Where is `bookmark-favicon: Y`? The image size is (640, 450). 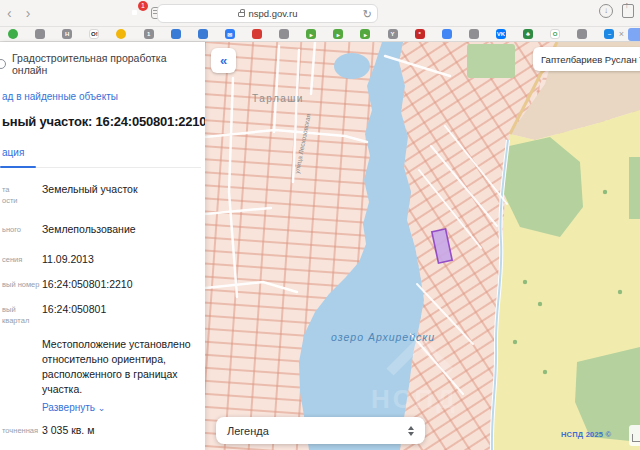
bookmark-favicon: Y is located at coordinates (393, 34).